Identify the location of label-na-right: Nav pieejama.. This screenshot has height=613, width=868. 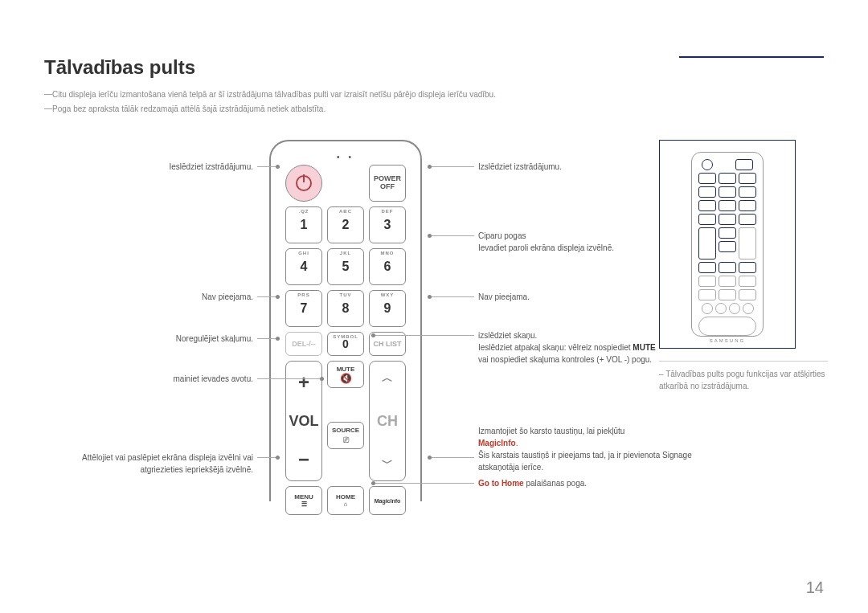
(583, 297).